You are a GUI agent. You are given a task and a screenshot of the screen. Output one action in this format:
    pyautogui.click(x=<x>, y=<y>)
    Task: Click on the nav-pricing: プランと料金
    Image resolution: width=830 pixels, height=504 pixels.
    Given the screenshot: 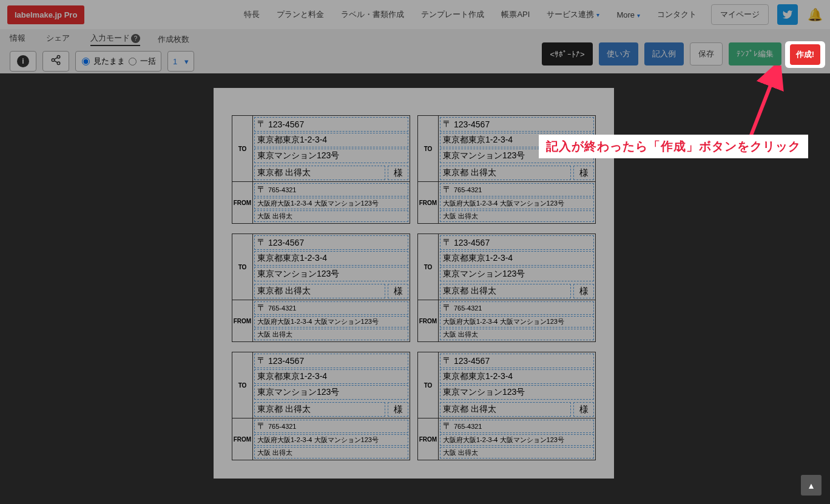 What is the action you would take?
    pyautogui.click(x=300, y=15)
    